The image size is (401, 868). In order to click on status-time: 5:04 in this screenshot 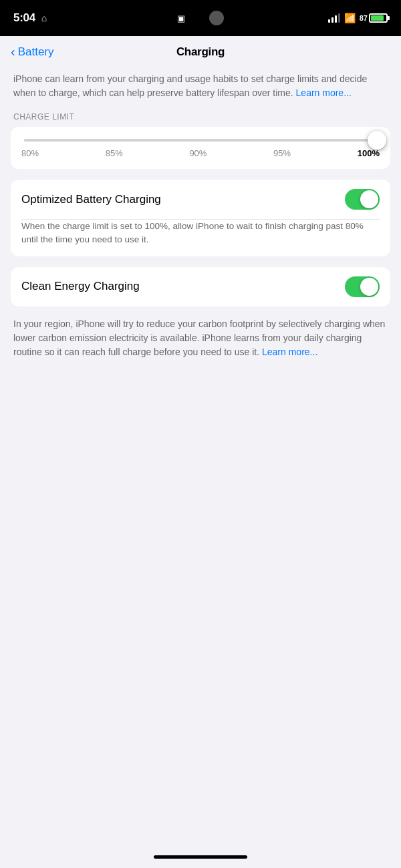, I will do `click(24, 18)`.